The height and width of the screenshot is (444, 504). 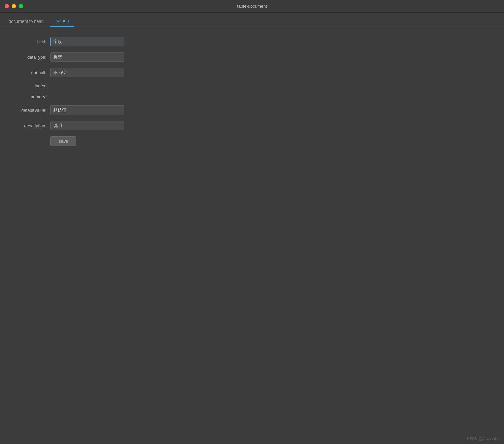 I want to click on datatype-label: dataType:, so click(x=32, y=57).